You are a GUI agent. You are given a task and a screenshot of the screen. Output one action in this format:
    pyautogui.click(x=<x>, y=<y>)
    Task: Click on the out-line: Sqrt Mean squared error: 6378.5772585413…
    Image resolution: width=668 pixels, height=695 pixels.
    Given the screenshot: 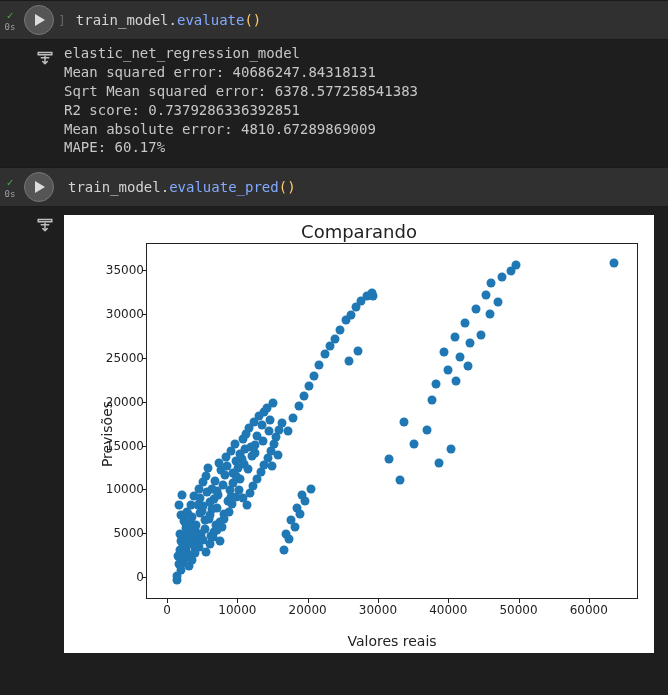 What is the action you would take?
    pyautogui.click(x=241, y=91)
    